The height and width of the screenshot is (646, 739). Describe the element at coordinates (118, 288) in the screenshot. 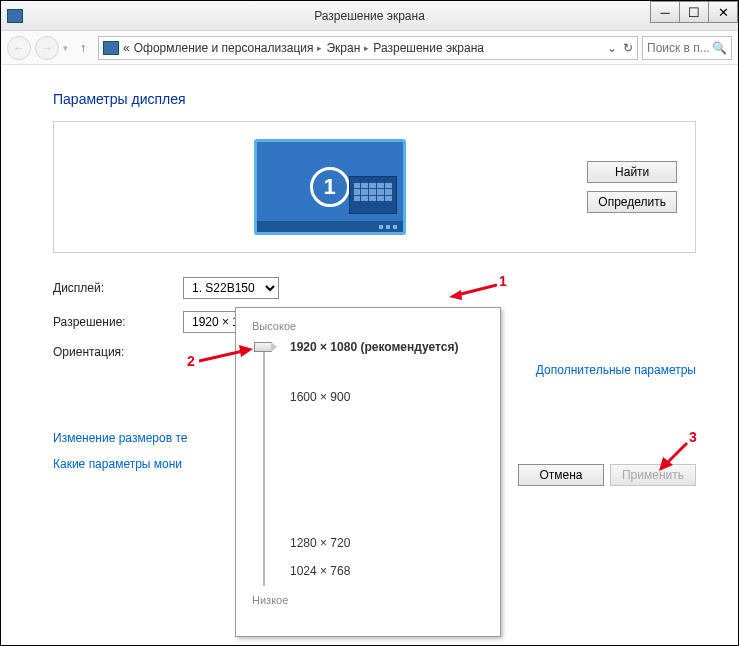

I see `display-label: Дисплей:` at that location.